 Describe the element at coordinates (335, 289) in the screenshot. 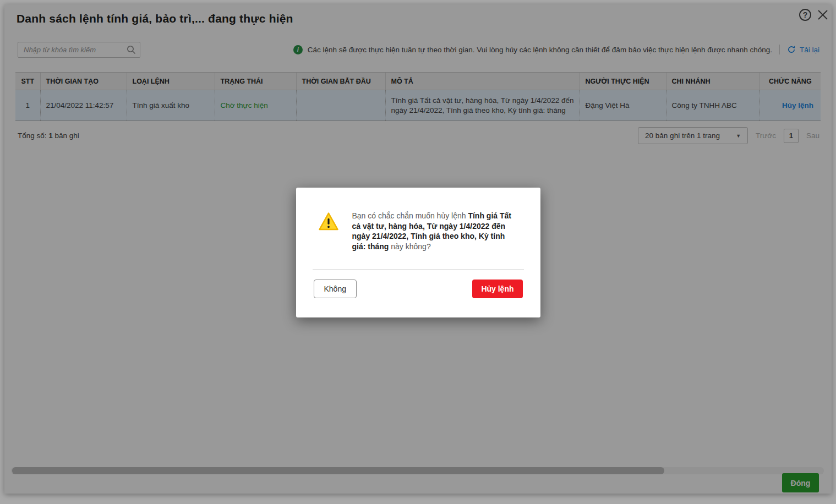

I see `no-button: Không` at that location.